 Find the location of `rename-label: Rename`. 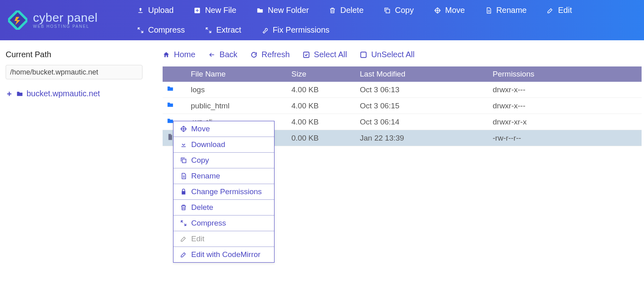

rename-label: Rename is located at coordinates (512, 10).